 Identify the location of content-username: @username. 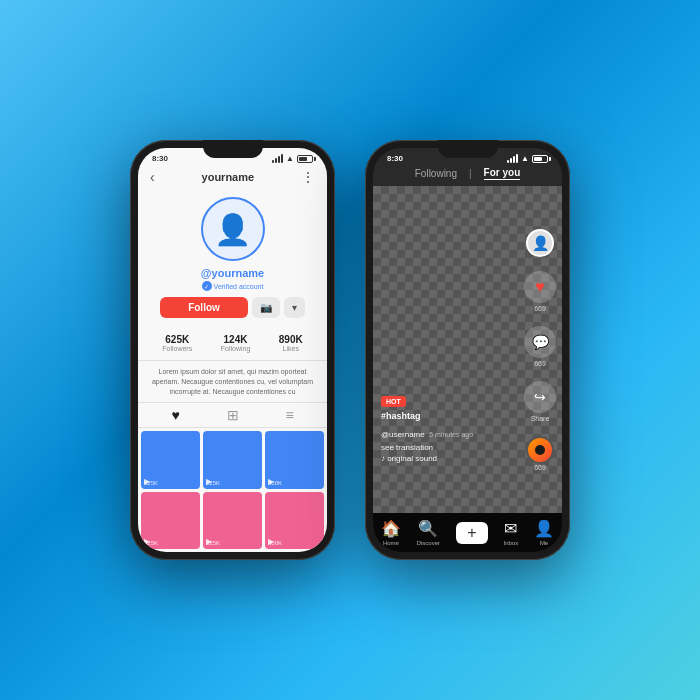
(403, 434).